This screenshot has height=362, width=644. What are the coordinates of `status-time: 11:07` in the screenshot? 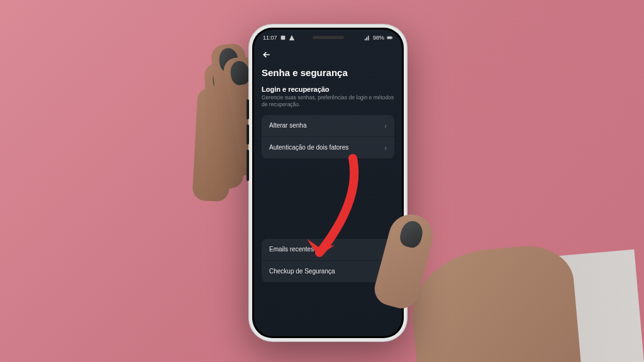 It's located at (270, 38).